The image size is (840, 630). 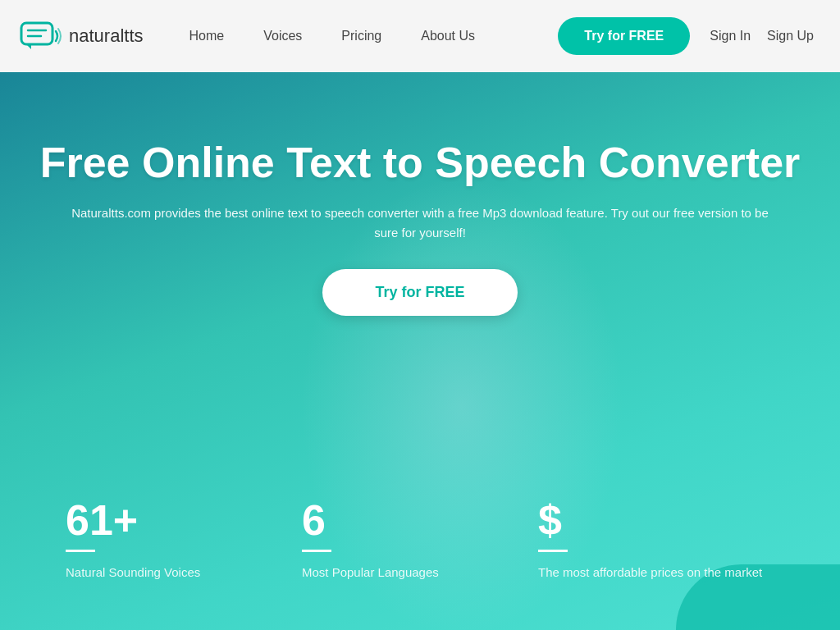 What do you see at coordinates (361, 36) in the screenshot?
I see `nav-pricing: Pricing` at bounding box center [361, 36].